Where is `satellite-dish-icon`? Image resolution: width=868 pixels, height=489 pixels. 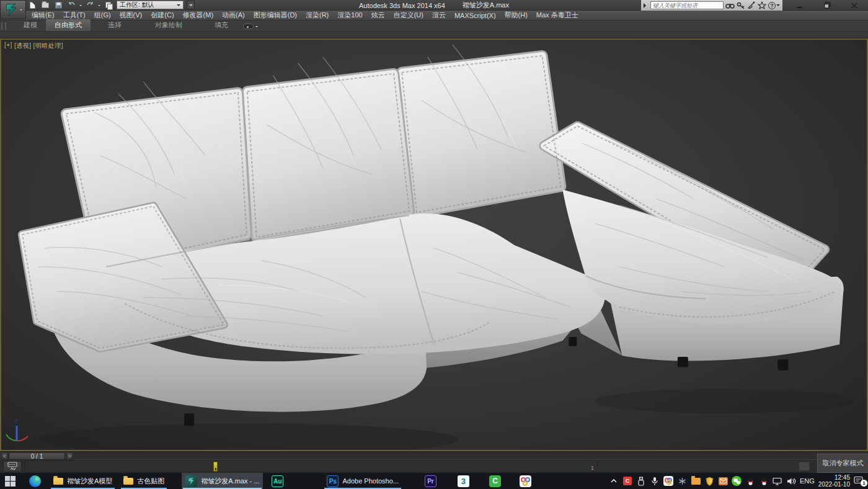 satellite-dish-icon is located at coordinates (751, 5).